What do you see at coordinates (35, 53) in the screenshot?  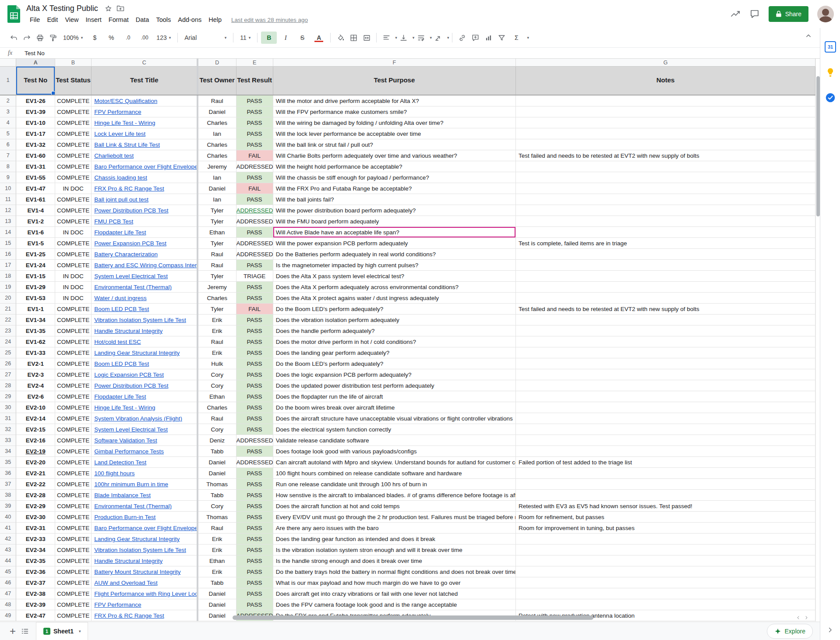 I see `formula-input: Test No` at bounding box center [35, 53].